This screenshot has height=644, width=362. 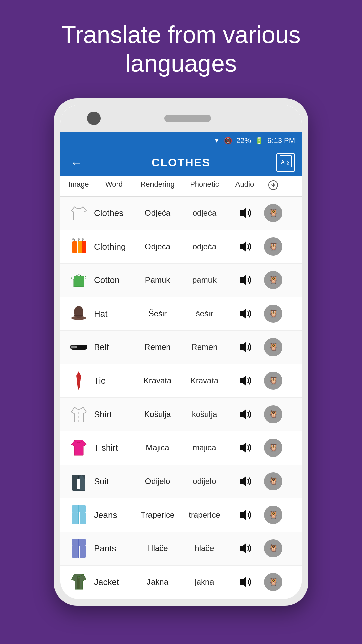 What do you see at coordinates (158, 515) in the screenshot?
I see `row-rendering: Traperice` at bounding box center [158, 515].